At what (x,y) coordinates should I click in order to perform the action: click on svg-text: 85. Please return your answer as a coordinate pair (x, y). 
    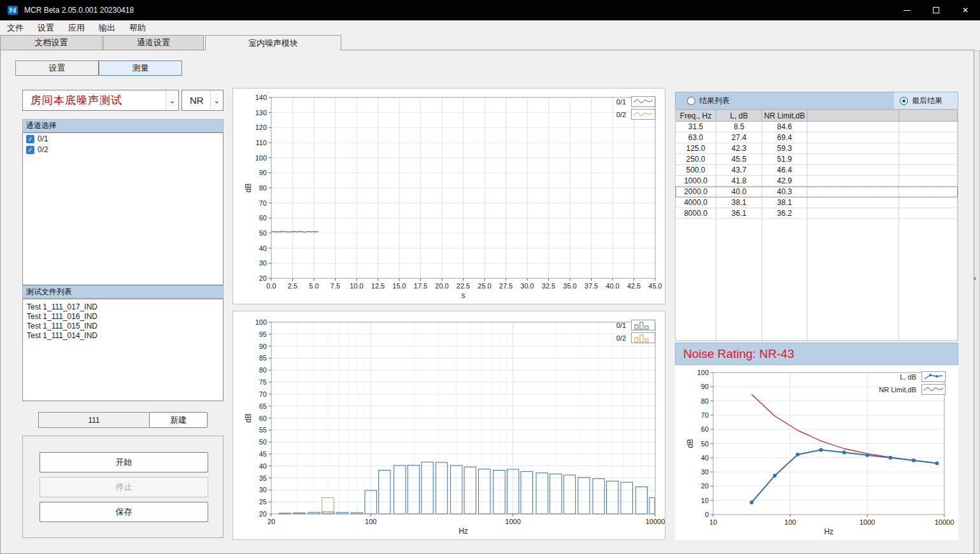
    Looking at the image, I should click on (263, 358).